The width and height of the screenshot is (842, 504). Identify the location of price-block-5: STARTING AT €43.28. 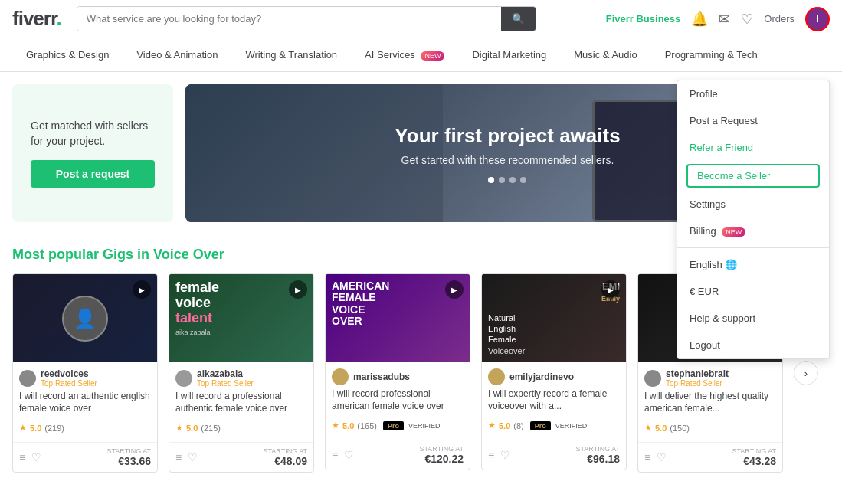
(754, 457).